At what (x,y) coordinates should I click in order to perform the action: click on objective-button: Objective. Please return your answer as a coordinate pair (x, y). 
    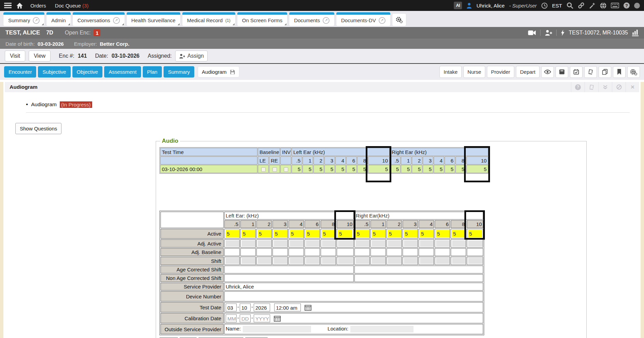
    Looking at the image, I should click on (87, 72).